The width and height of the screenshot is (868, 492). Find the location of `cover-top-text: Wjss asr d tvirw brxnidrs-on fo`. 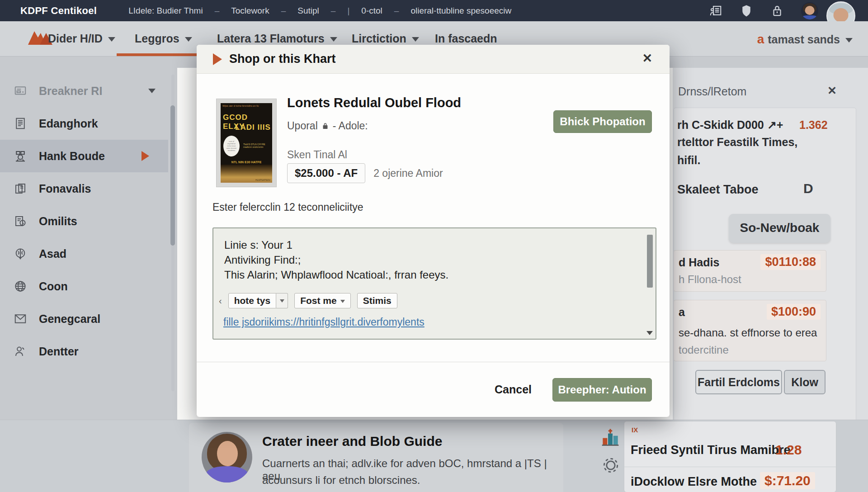

cover-top-text: Wjss asr d tvirw brxnidrs-on fo is located at coordinates (247, 106).